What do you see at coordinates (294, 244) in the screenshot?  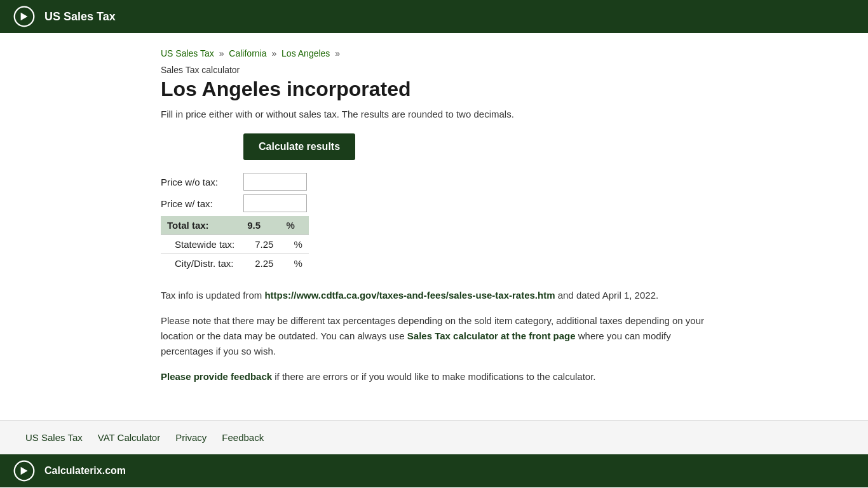 I see `statewide-tax-unit: %` at bounding box center [294, 244].